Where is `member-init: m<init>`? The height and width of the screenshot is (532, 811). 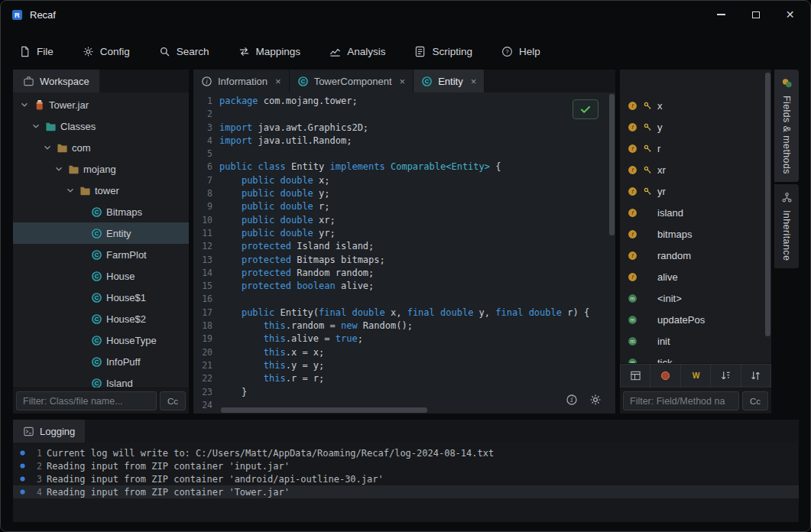 member-init: m<init> is located at coordinates (696, 298).